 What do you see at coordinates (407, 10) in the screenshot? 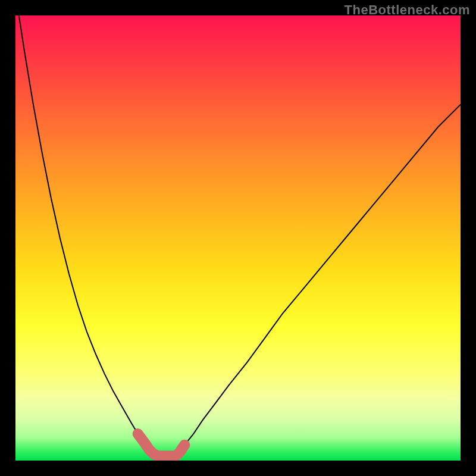
I see `watermark-text: TheBottleneck.com` at bounding box center [407, 10].